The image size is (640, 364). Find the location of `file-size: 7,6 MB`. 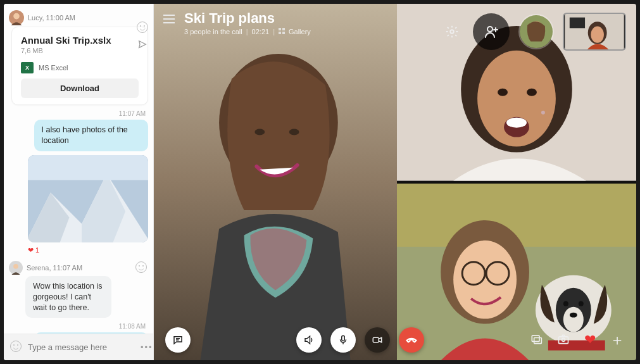

file-size: 7,6 MB is located at coordinates (80, 51).